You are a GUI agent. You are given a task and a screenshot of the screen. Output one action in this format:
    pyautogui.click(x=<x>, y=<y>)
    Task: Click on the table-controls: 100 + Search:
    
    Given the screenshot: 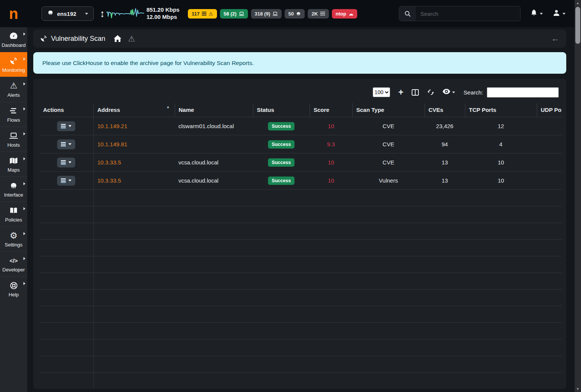 What is the action you would take?
    pyautogui.click(x=299, y=92)
    